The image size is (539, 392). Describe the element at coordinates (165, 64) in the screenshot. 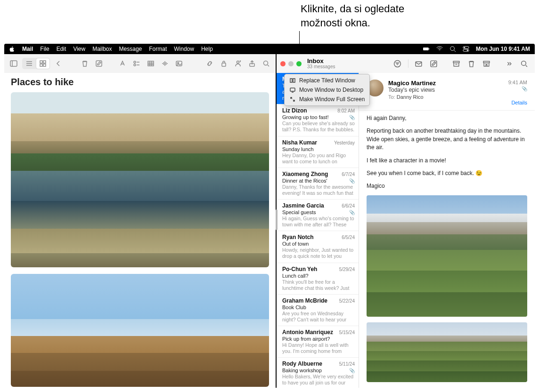

I see `audio-icon` at that location.